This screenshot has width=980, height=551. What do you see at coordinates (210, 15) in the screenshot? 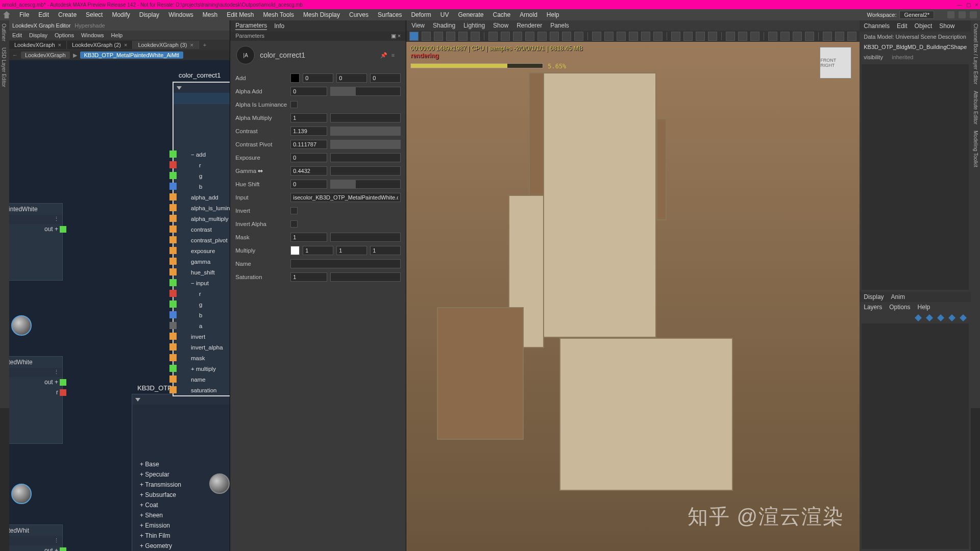
I see `menu-mesh: Mesh` at bounding box center [210, 15].